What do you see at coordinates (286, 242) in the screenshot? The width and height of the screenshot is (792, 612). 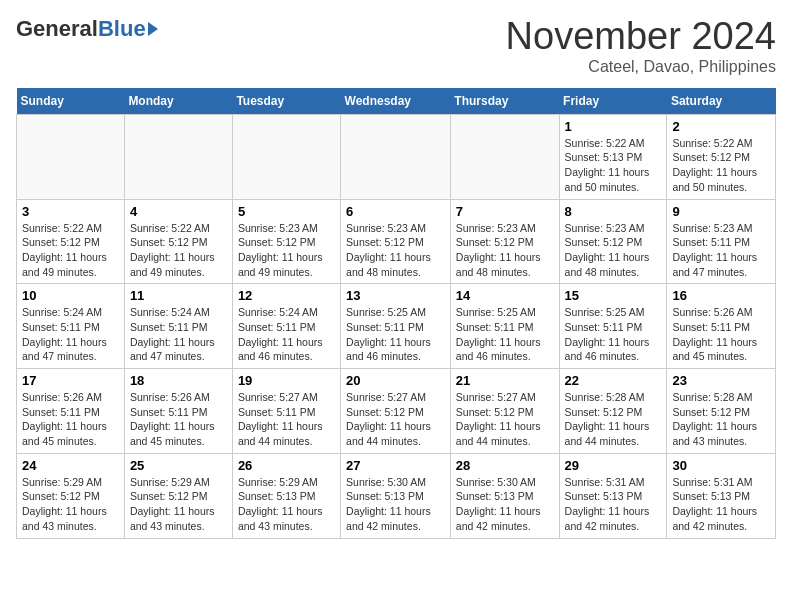 I see `day-cell: 5Sunrise: 5:23 AMSunset: 5:12 PMDaylight…` at bounding box center [286, 242].